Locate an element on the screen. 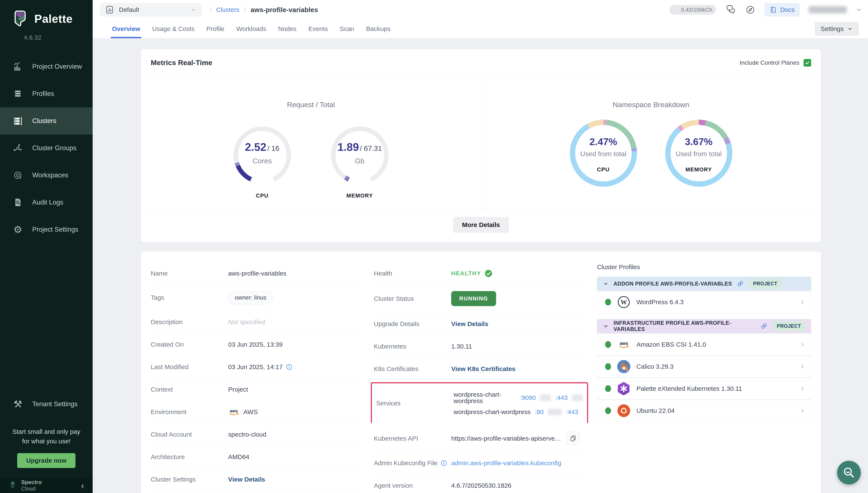 This screenshot has height=493, width=868. sidebar-item-label: Workspaces is located at coordinates (50, 175).